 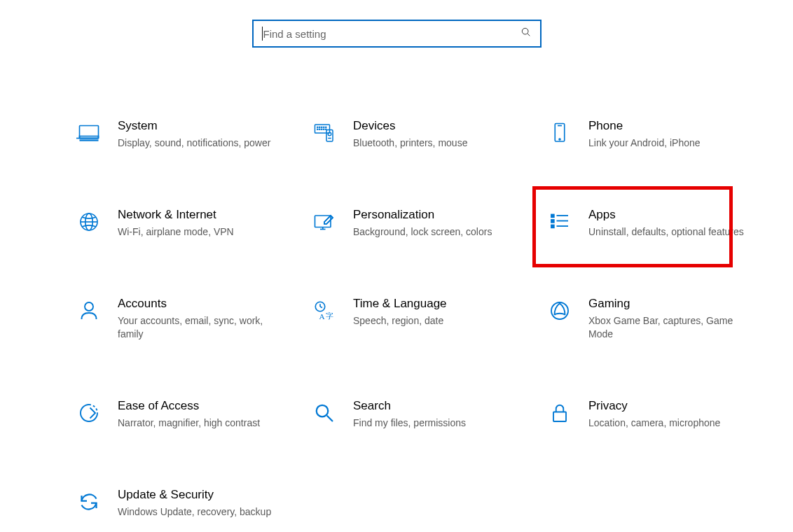 I want to click on tile-title: Network & Internet, so click(x=202, y=215).